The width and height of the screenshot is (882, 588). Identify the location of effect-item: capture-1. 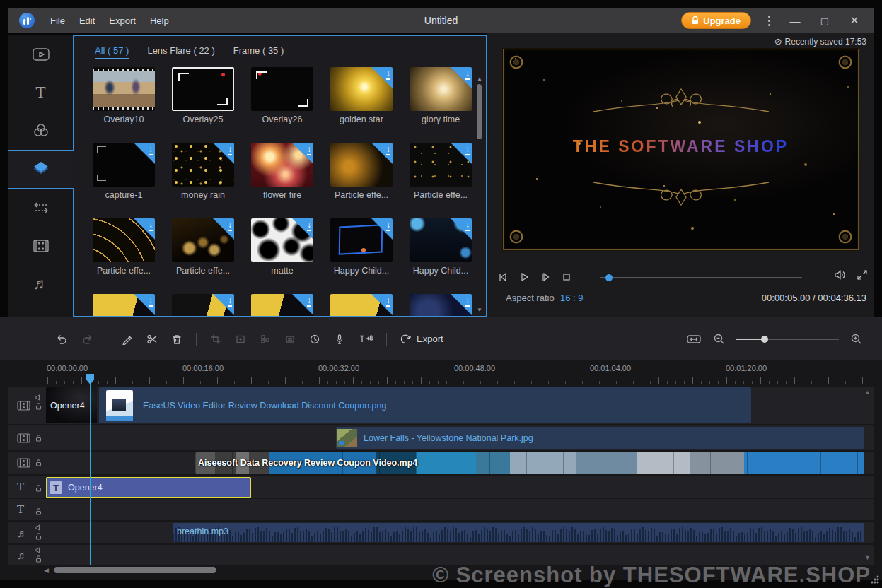
(124, 171).